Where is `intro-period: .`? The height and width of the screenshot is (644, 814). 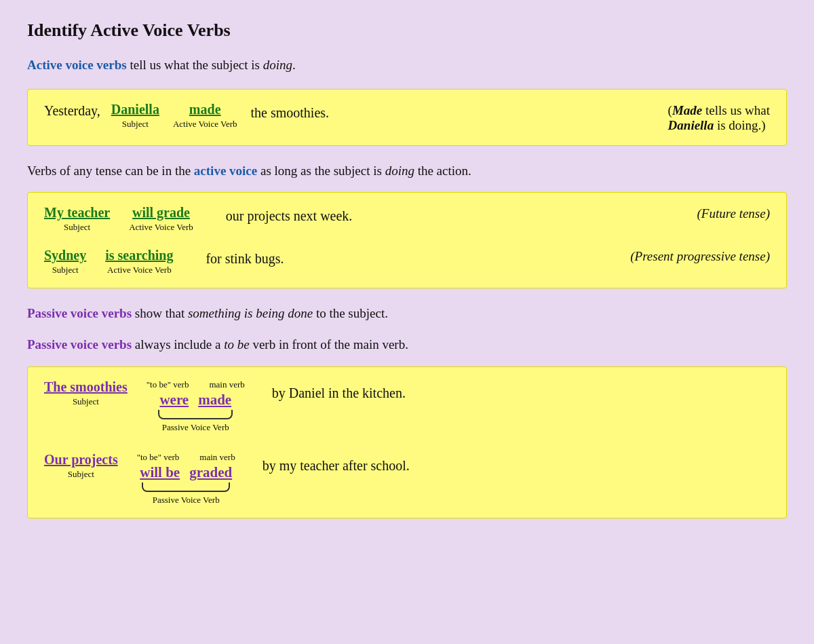
intro-period: . is located at coordinates (294, 65).